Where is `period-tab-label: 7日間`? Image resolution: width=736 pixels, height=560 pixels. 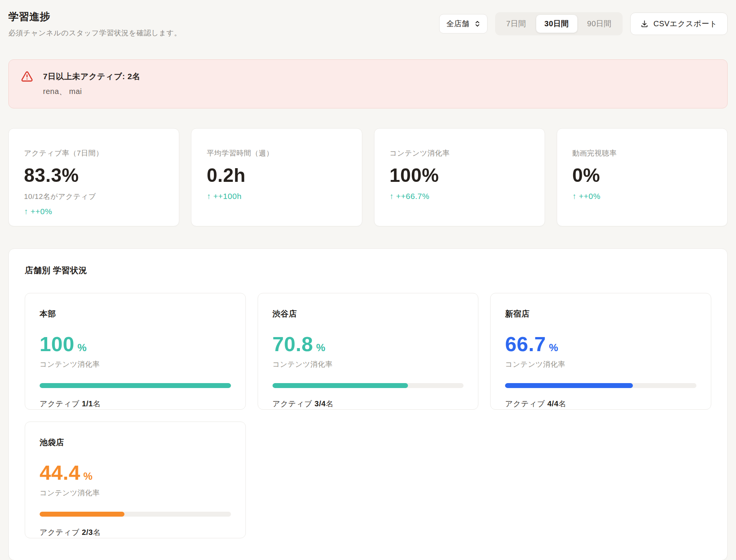 period-tab-label: 7日間 is located at coordinates (516, 24).